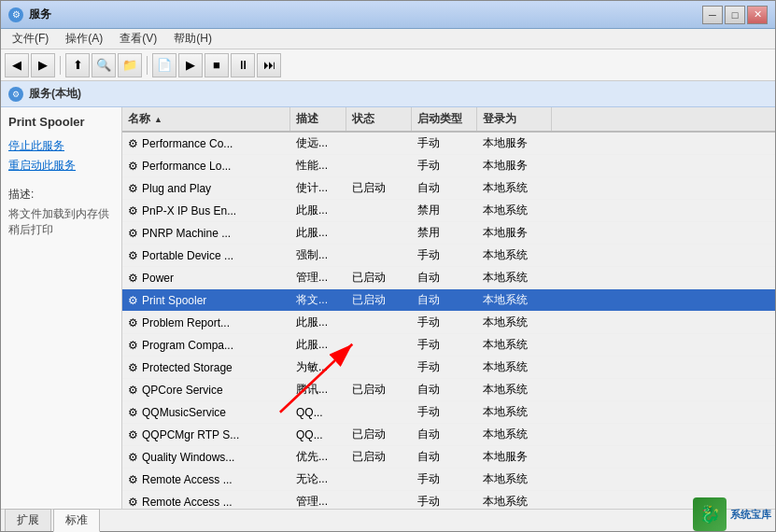 This screenshot has height=532, width=776. Describe the element at coordinates (62, 222) in the screenshot. I see `desc-text: 将文件加载到内存供稍后打印` at that location.